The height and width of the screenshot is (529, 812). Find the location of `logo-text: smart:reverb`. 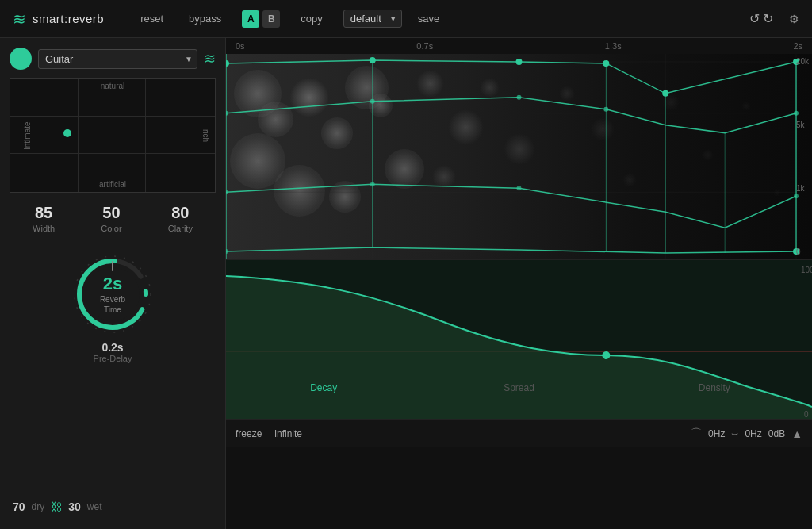

logo-text: smart:reverb is located at coordinates (68, 19).